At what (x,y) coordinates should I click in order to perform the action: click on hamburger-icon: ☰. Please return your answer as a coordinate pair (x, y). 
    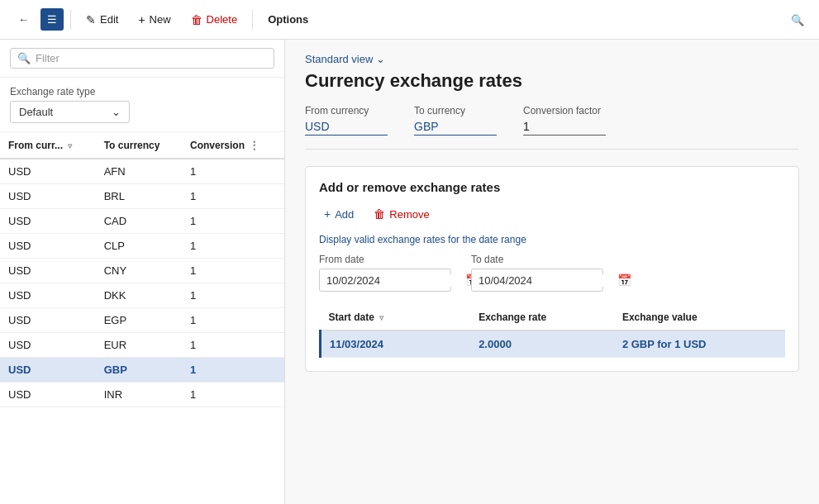
    Looking at the image, I should click on (52, 20).